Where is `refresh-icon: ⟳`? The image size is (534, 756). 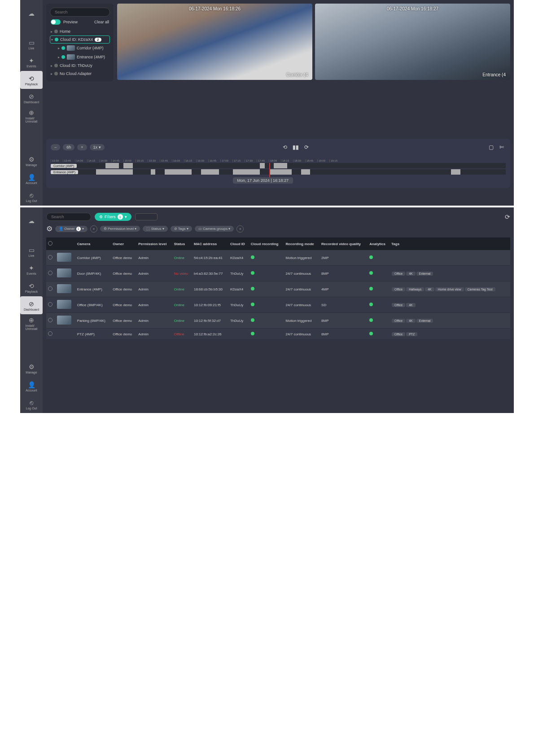
refresh-icon: ⟳ is located at coordinates (508, 217).